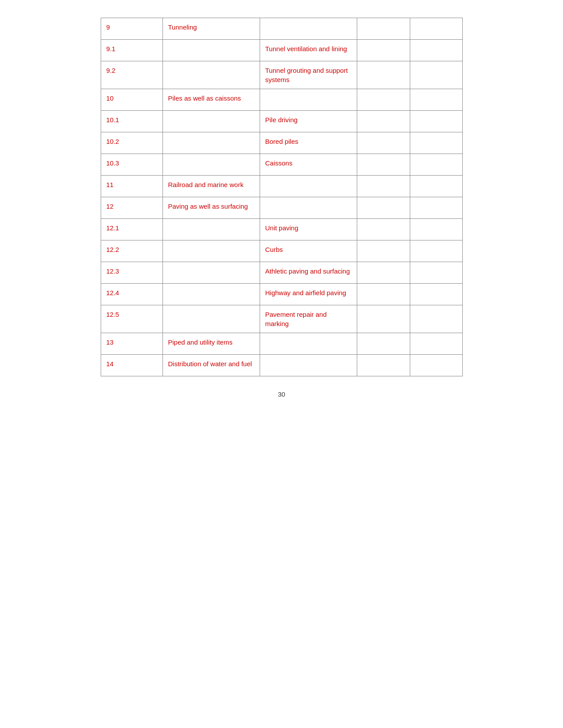 The image size is (563, 728). I want to click on table-row: 10.1Pile driving, so click(282, 122).